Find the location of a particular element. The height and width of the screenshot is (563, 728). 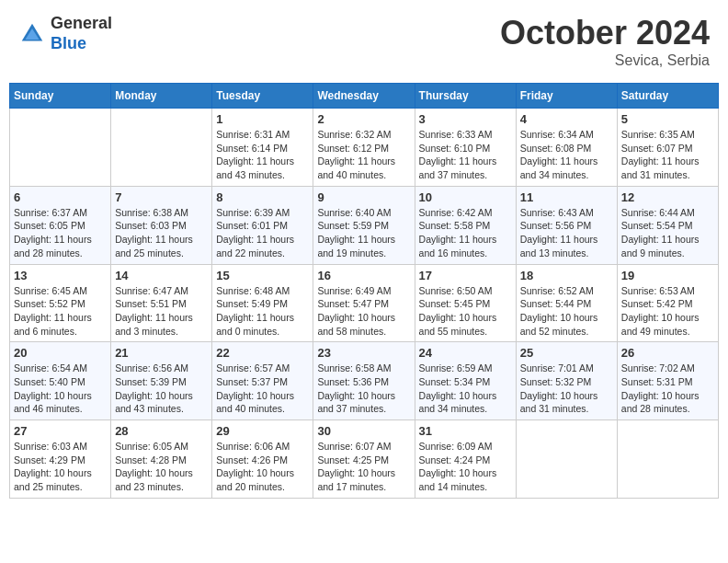

calendar-cell: 27Sunrise: 6:03 AM Sunset: 4:29 PM Dayli… is located at coordinates (61, 460).